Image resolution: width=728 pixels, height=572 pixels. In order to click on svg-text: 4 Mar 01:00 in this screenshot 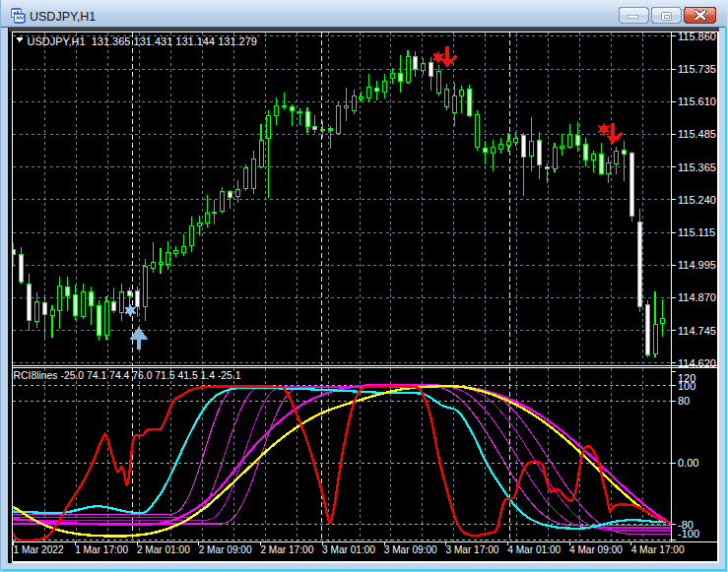, I will do `click(534, 549)`.